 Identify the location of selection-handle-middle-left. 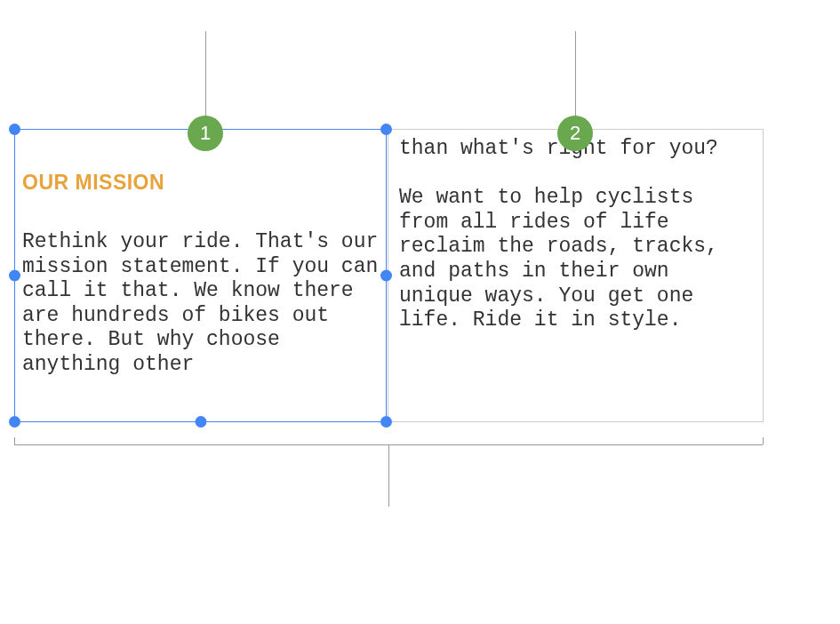
(14, 276).